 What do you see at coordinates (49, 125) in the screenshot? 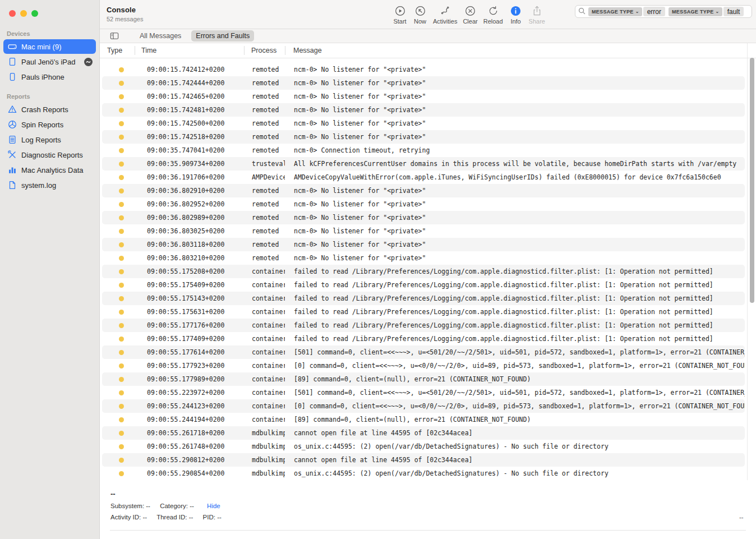
I see `sidebar-item-spin-reports: Spin Reports` at bounding box center [49, 125].